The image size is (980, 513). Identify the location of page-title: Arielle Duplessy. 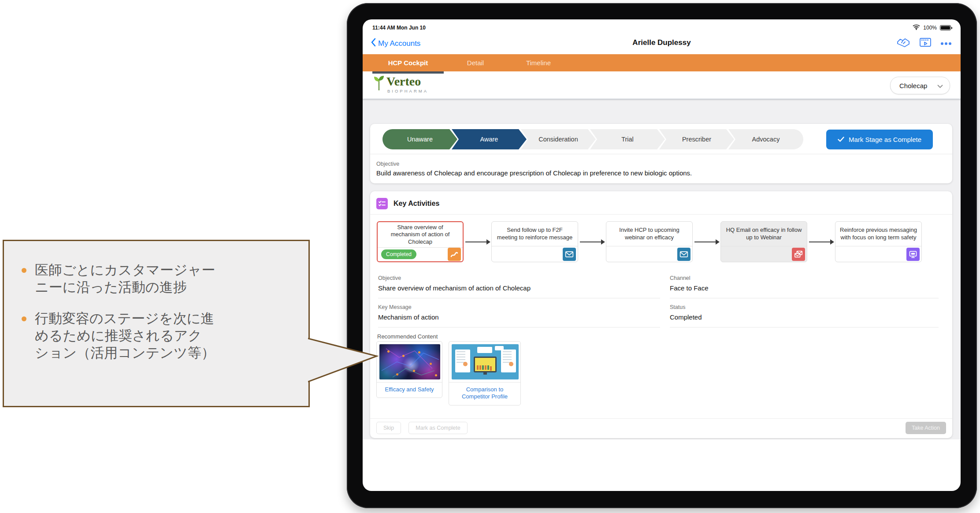
(662, 43).